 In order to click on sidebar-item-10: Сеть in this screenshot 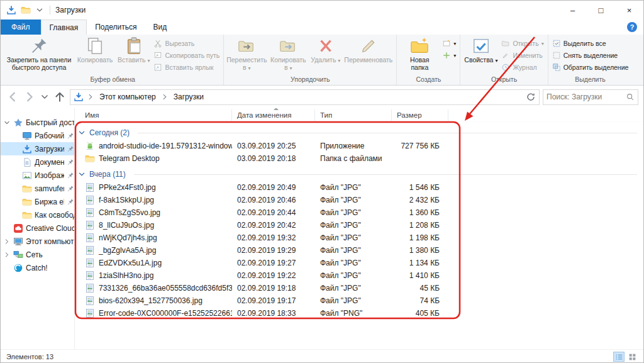, I will do `click(38, 254)`.